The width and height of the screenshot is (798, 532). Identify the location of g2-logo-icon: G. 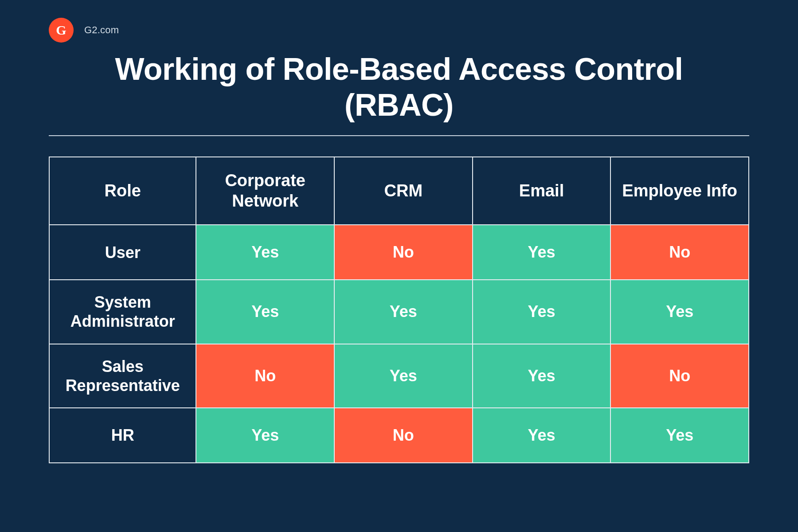
(61, 30).